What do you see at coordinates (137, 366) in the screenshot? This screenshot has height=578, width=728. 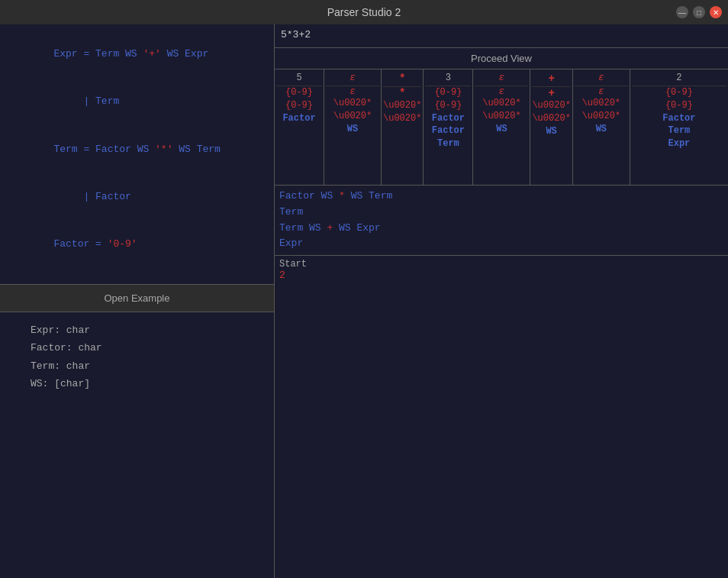 I see `type-term: Term: char` at bounding box center [137, 366].